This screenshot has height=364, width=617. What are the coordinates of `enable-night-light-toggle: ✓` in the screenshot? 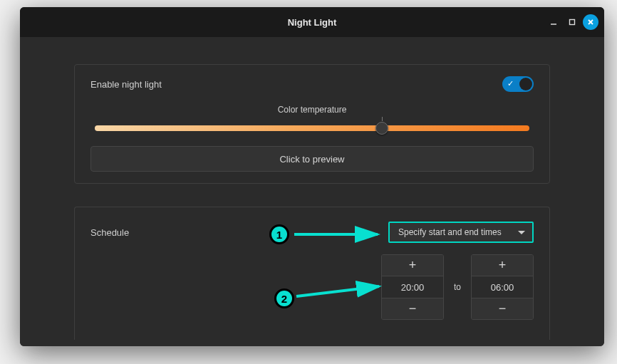 It's located at (518, 84).